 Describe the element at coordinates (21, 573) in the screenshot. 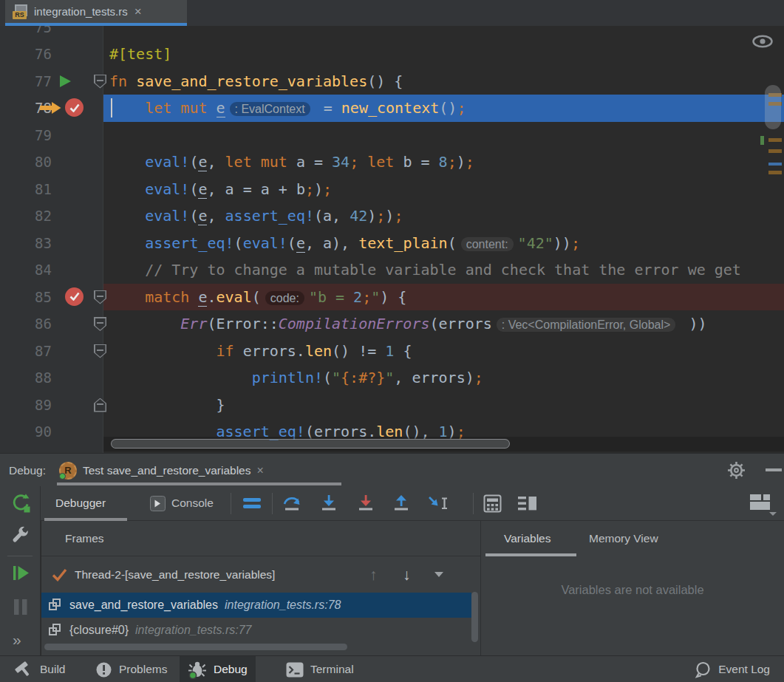

I see `resume-icon` at that location.